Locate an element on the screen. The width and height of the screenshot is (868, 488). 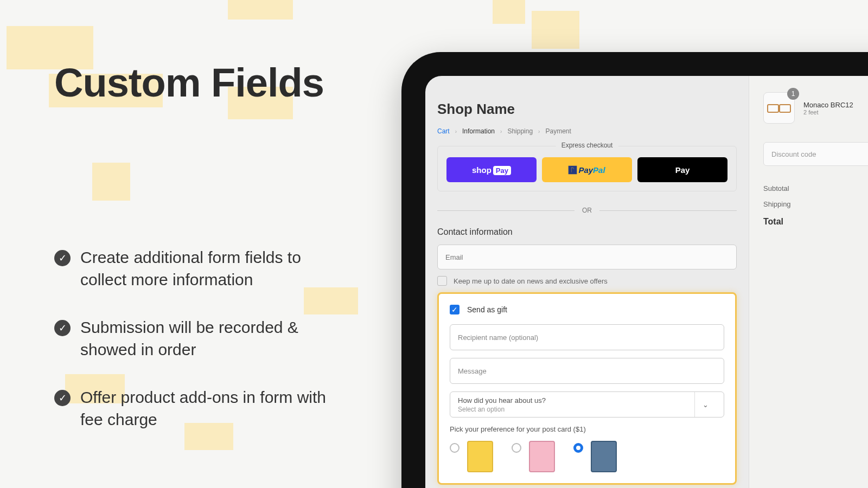
express-checkout-box: Express checkout shopPay 🅿 PayPal Pay is located at coordinates (587, 169).